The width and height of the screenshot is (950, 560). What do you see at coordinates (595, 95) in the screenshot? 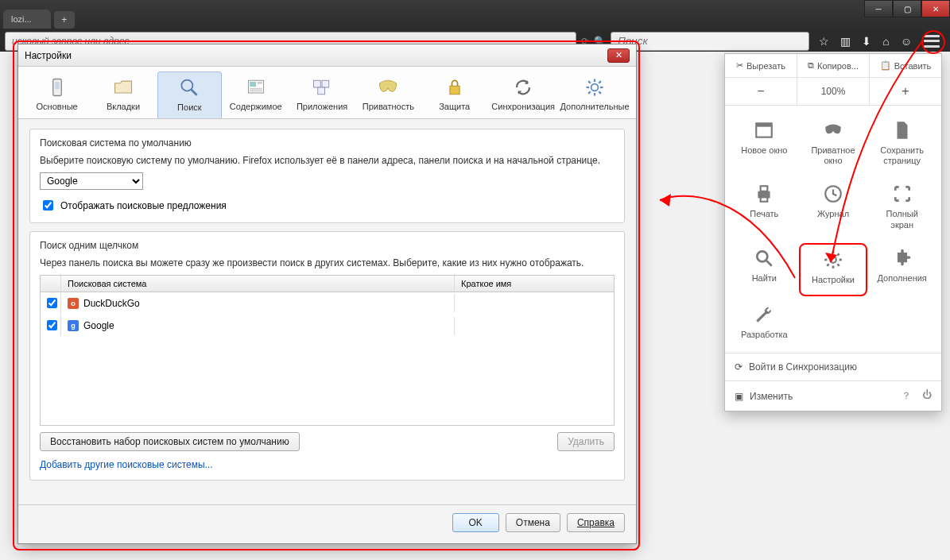
I see `tab-advanced: Дополнительные` at bounding box center [595, 95].